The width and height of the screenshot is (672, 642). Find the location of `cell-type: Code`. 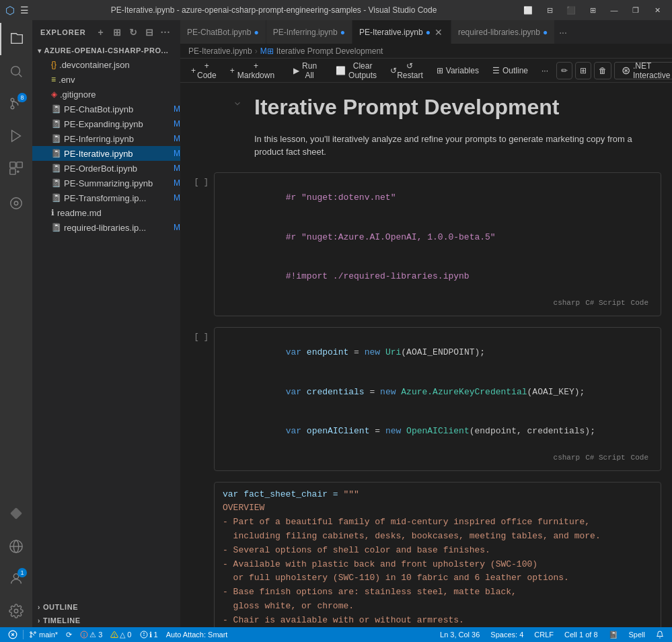

cell-type: Code is located at coordinates (640, 303).